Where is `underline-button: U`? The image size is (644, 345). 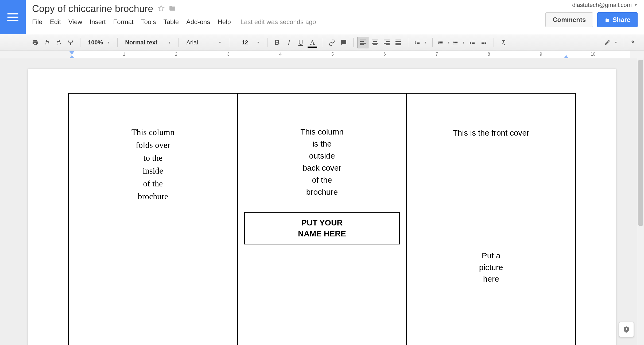 underline-button: U is located at coordinates (301, 43).